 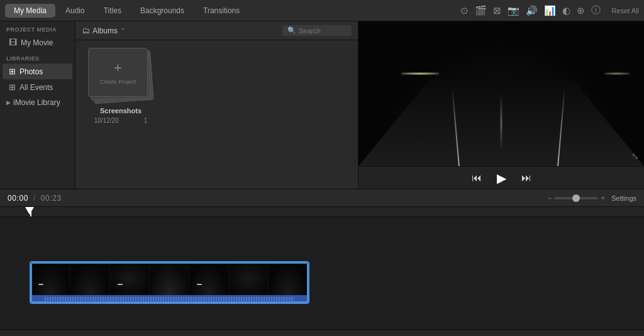 I want to click on tab-my-media: My Media, so click(x=30, y=11).